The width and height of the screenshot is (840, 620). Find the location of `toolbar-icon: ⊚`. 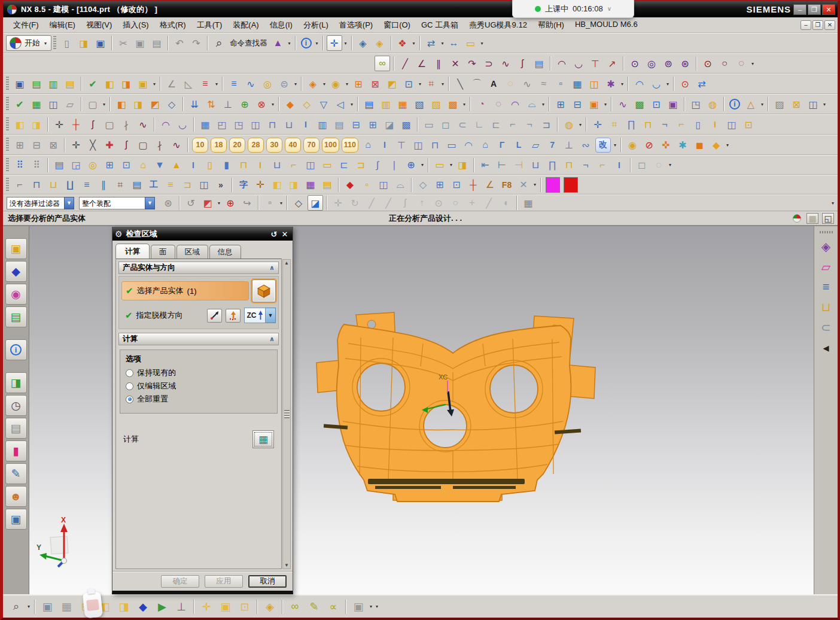

toolbar-icon: ⊚ is located at coordinates (668, 63).